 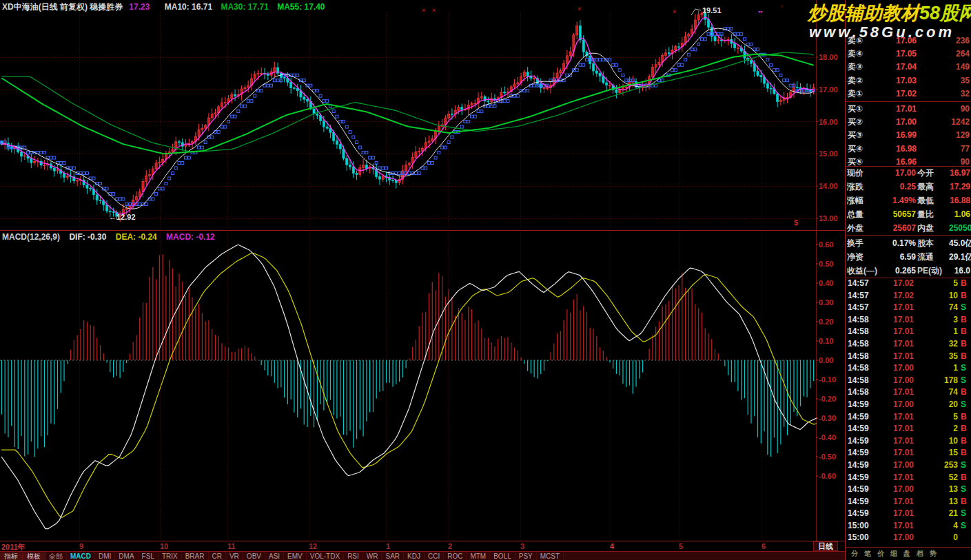 What do you see at coordinates (908, 429) in the screenshot?
I see `tick-row: 14:5917.012B` at bounding box center [908, 429].